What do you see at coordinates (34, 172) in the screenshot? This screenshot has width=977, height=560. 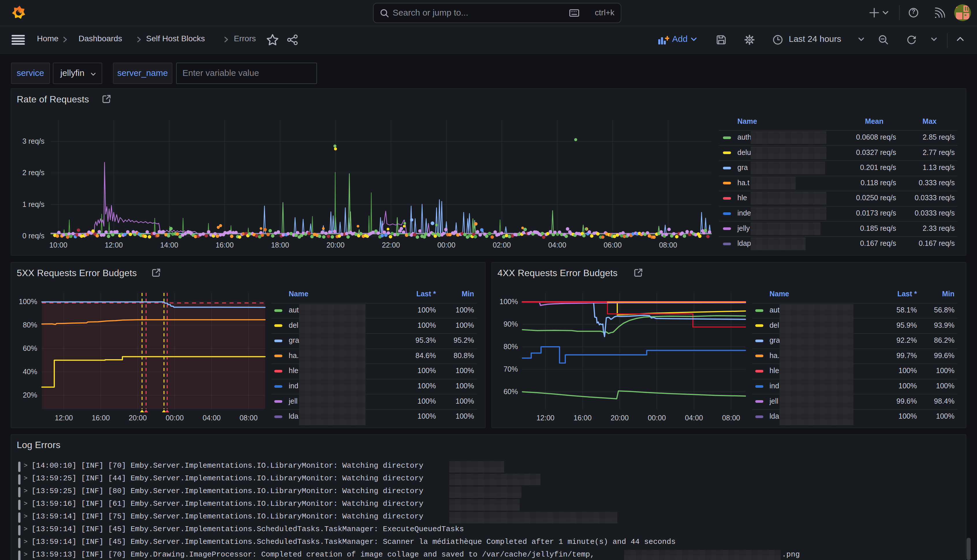 I see `svg-text: 2 req/s` at bounding box center [34, 172].